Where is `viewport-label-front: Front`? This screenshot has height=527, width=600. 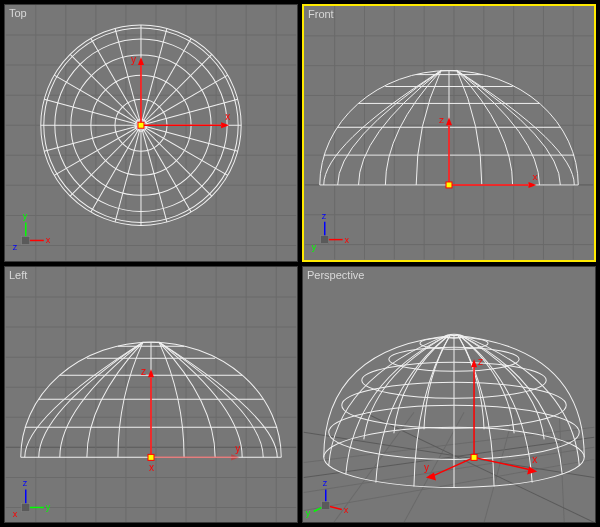 viewport-label-front: Front is located at coordinates (321, 14).